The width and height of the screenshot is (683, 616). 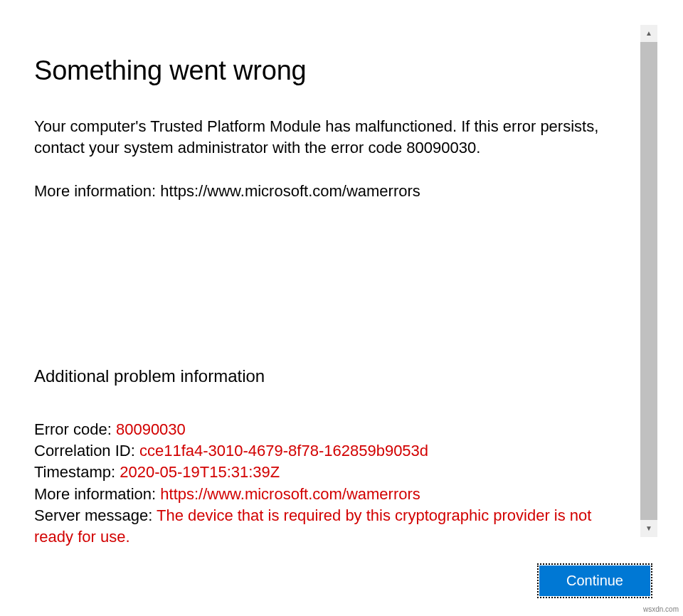 I want to click on more-information-line: More information: https://www.microsoft.…, so click(x=334, y=192).